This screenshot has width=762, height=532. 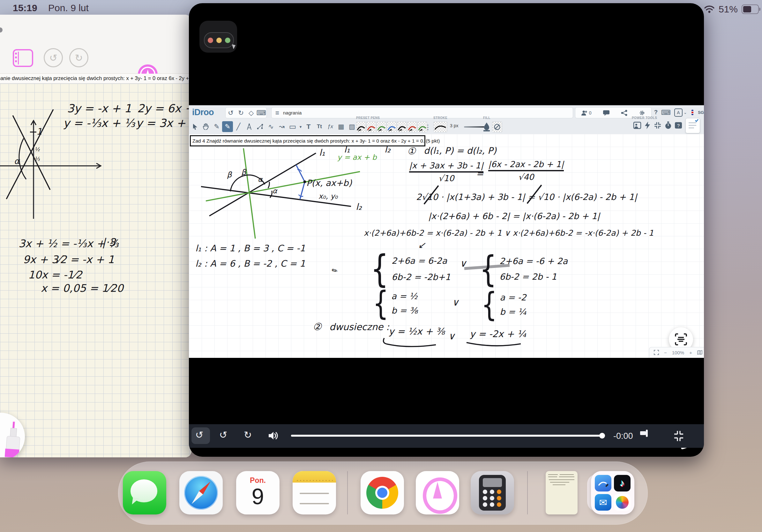 What do you see at coordinates (218, 37) in the screenshot?
I see `window-controls-tile` at bounding box center [218, 37].